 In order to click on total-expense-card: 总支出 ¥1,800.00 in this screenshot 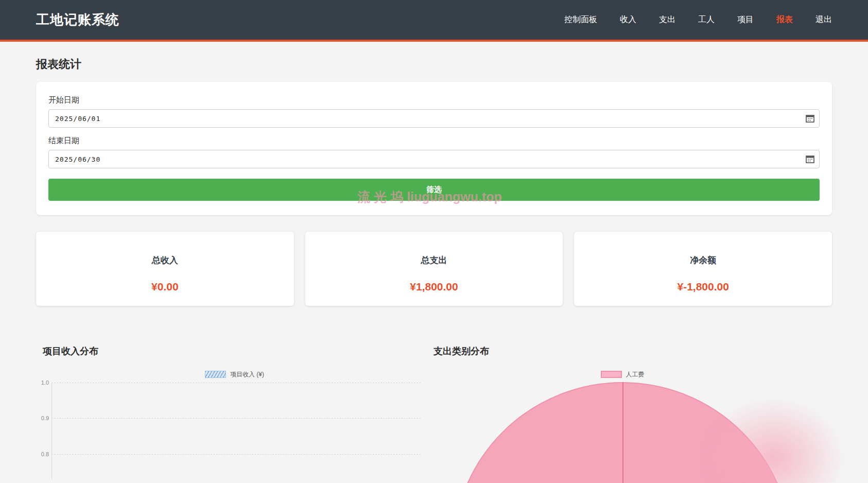, I will do `click(435, 269)`.